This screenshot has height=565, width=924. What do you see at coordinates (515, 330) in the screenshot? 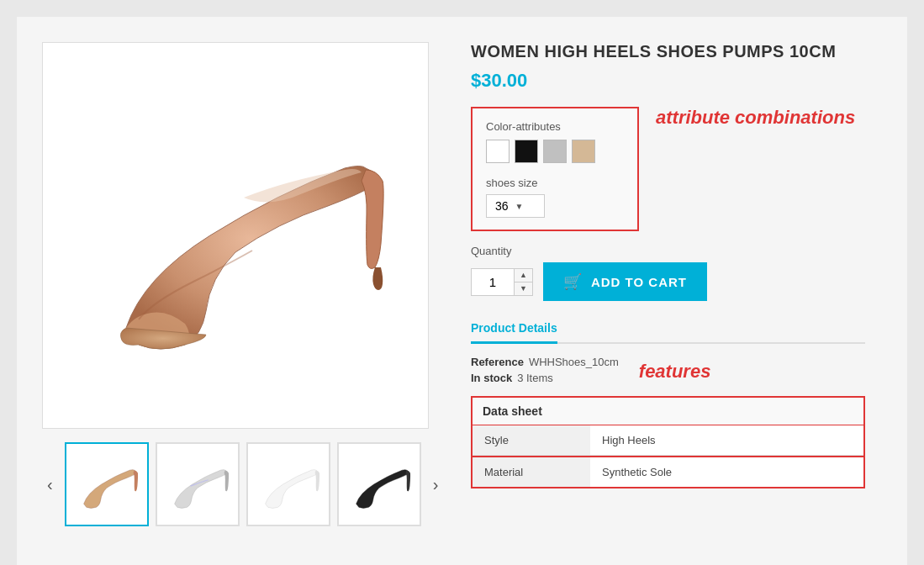
I see `product-details-tab: Product Details` at bounding box center [515, 330].